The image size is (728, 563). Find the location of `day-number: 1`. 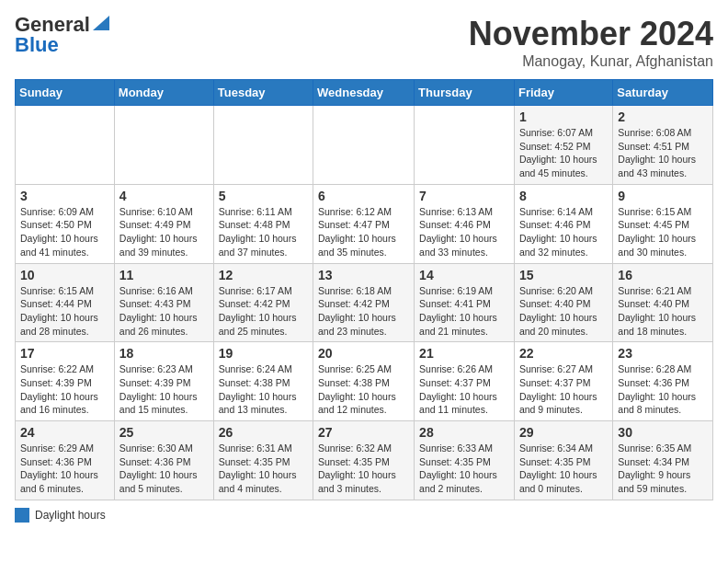

day-number: 1 is located at coordinates (563, 117).